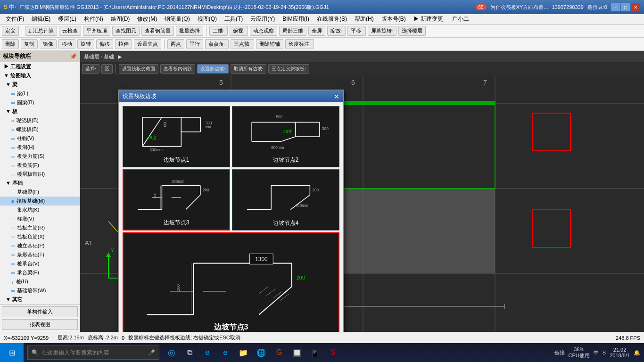 The height and width of the screenshot is (362, 644). What do you see at coordinates (107, 69) in the screenshot?
I see `region-button: 区` at bounding box center [107, 69].